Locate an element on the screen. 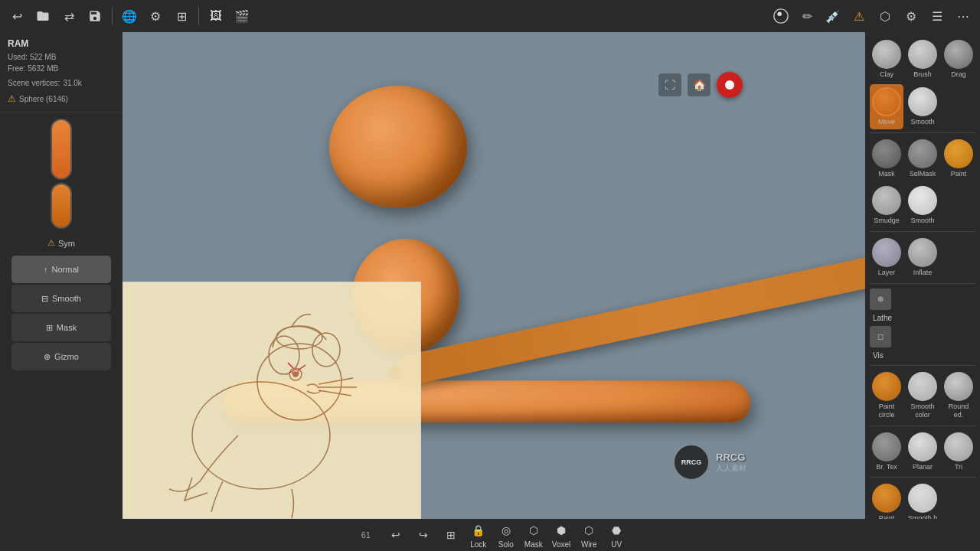 This screenshot has height=551, width=980. move-brush-icon is located at coordinates (887, 102).